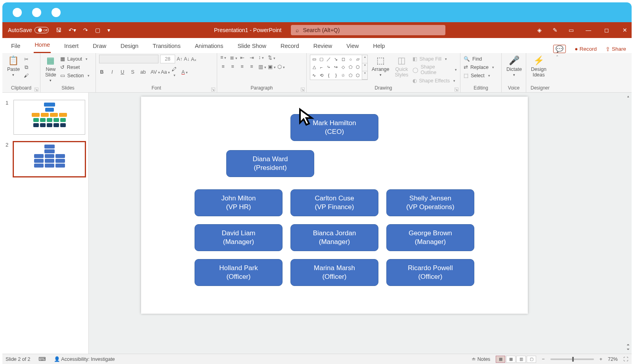  What do you see at coordinates (194, 59) in the screenshot?
I see `clear-format-icon: Aₓ` at bounding box center [194, 59].